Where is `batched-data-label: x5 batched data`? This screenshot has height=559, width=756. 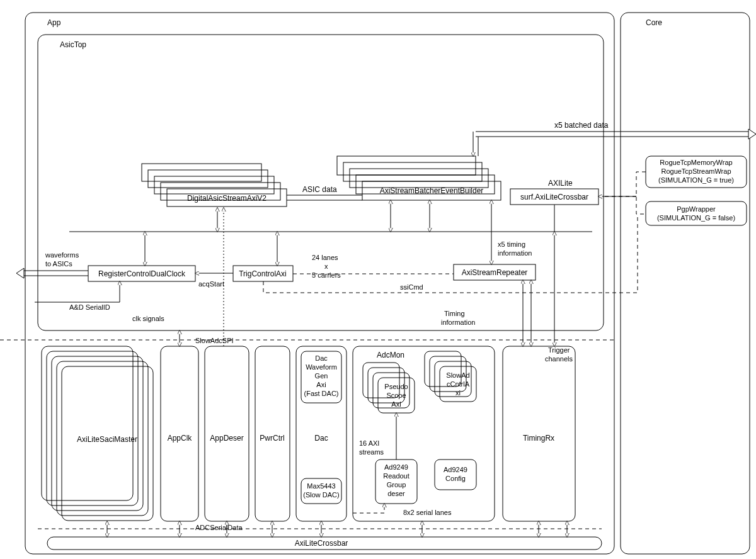 batched-data-label: x5 batched data is located at coordinates (581, 125).